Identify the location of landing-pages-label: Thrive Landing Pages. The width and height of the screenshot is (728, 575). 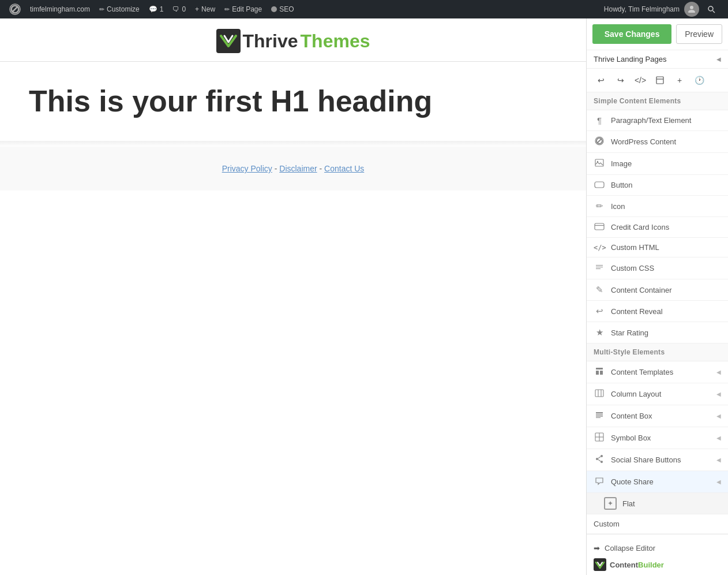
(630, 59).